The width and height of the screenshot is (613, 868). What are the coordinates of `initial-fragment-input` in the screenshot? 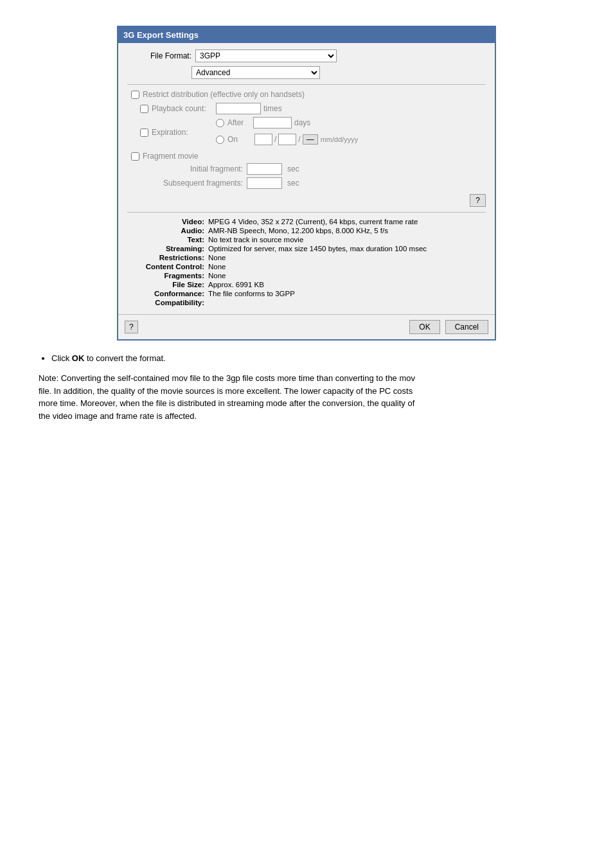 It's located at (265, 169).